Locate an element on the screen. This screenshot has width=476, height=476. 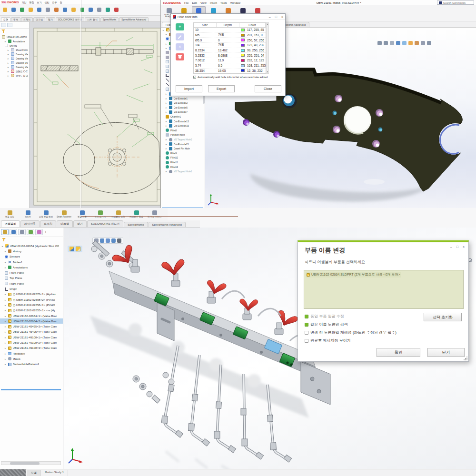
hole-table-row: Ø5.9 0 250, 57, 255 is located at coordinates (229, 40).